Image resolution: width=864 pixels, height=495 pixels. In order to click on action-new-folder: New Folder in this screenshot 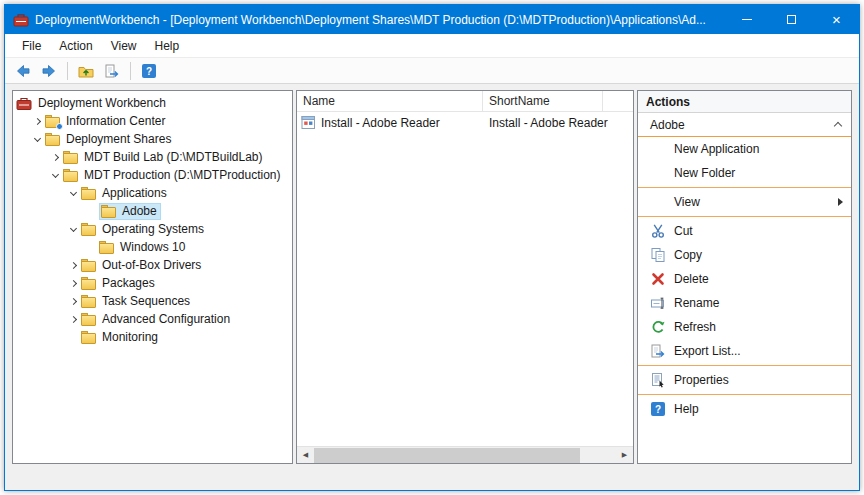, I will do `click(744, 173)`.